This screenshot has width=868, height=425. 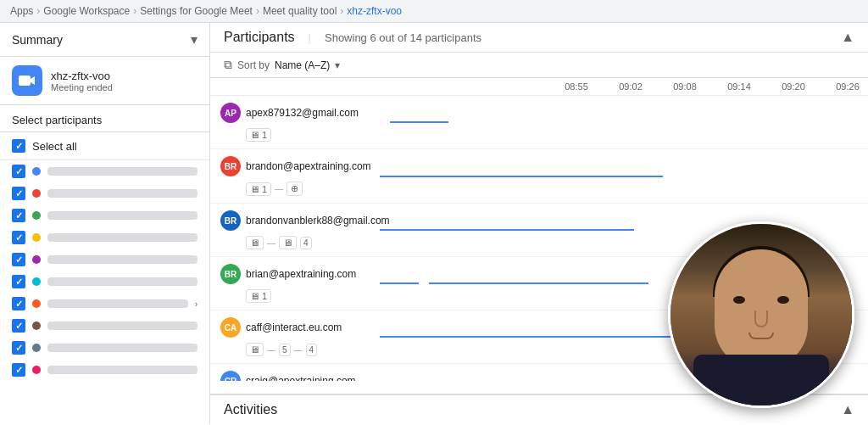 What do you see at coordinates (301, 378) in the screenshot?
I see `participant-email: craig@apextraining.com` at bounding box center [301, 378].